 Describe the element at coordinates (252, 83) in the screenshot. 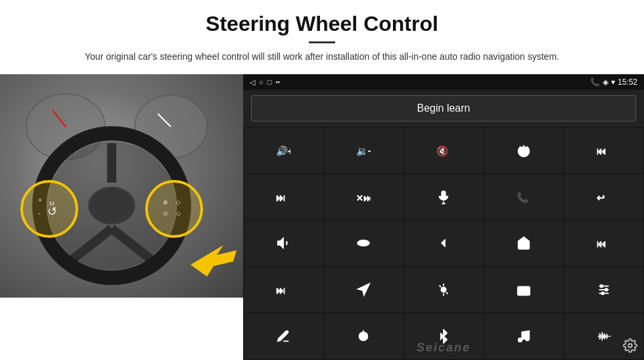

I see `back-nav-icon: ◁` at that location.